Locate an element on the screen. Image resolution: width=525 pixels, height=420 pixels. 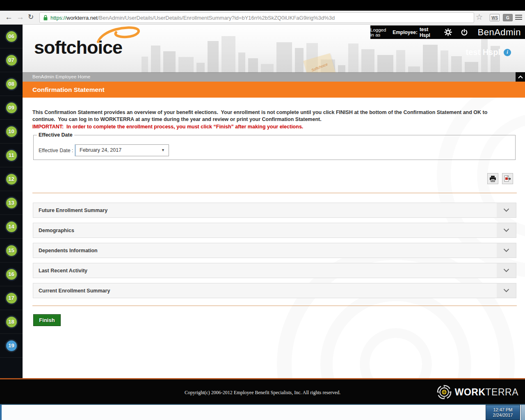
sidebar-step-13: 13 is located at coordinates (11, 203).